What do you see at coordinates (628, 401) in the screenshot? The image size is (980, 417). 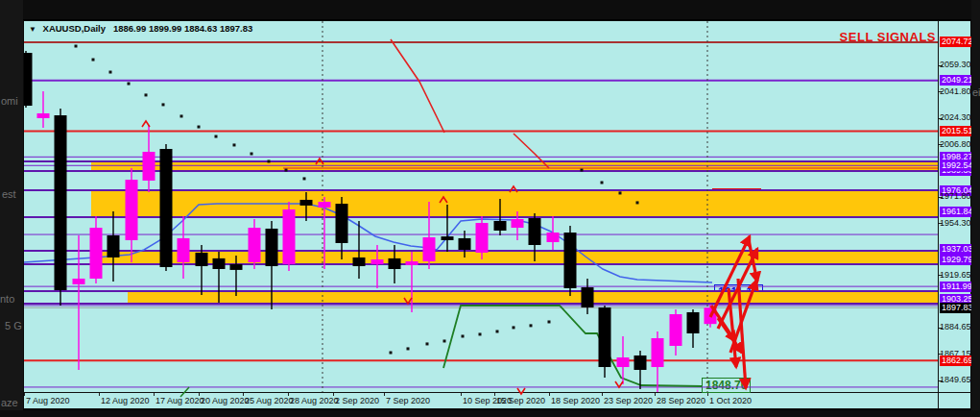 I see `date-label: 23 Sep 2020` at bounding box center [628, 401].